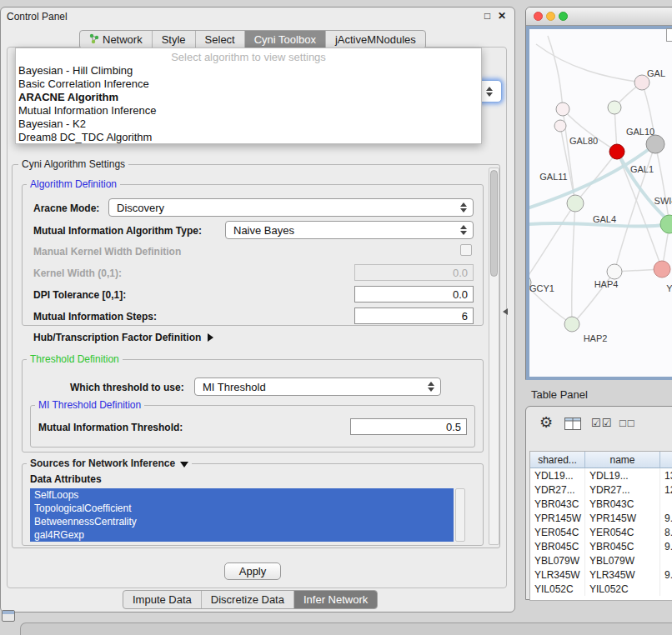 Image resolution: width=672 pixels, height=635 pixels. I want to click on table-row: YPR145W YPR145W 9., so click(601, 518).